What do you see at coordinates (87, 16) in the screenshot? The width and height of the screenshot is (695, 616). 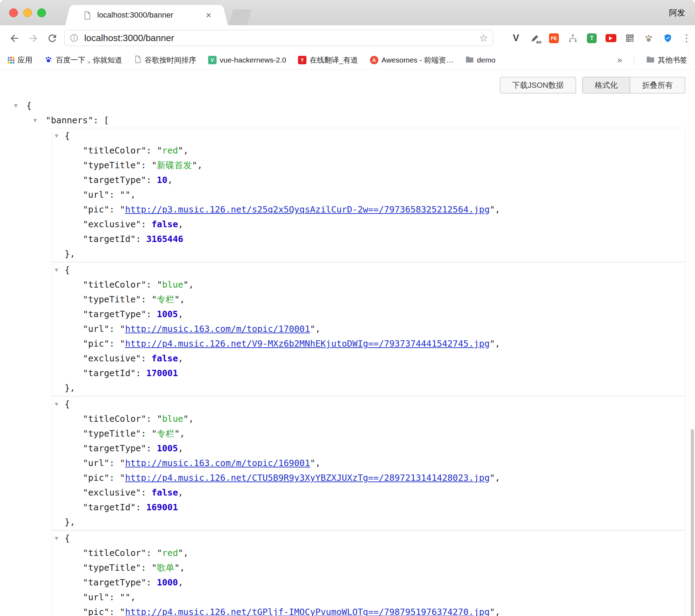 I see `page-favicon-icon` at bounding box center [87, 16].